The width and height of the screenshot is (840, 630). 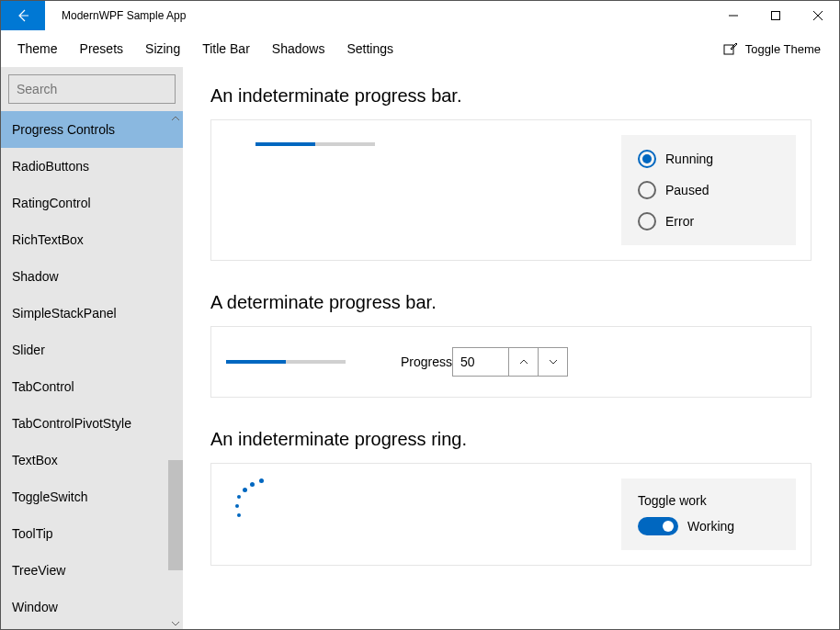 I want to click on toggle-work-state: Working, so click(x=711, y=526).